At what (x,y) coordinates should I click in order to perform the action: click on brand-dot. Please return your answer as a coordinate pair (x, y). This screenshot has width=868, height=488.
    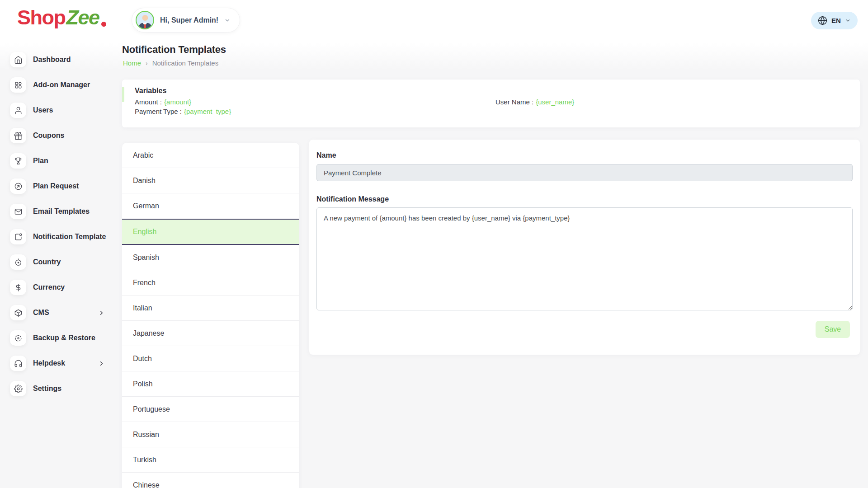
    Looking at the image, I should click on (104, 24).